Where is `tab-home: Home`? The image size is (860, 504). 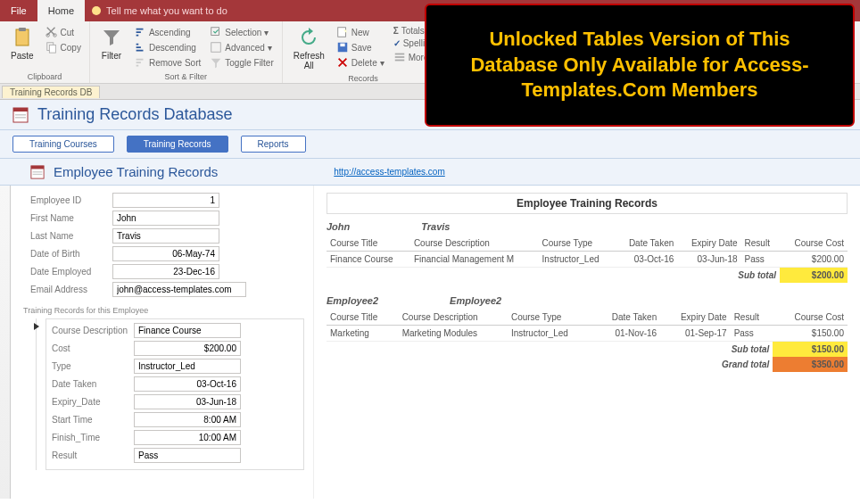
tab-home: Home is located at coordinates (61, 11).